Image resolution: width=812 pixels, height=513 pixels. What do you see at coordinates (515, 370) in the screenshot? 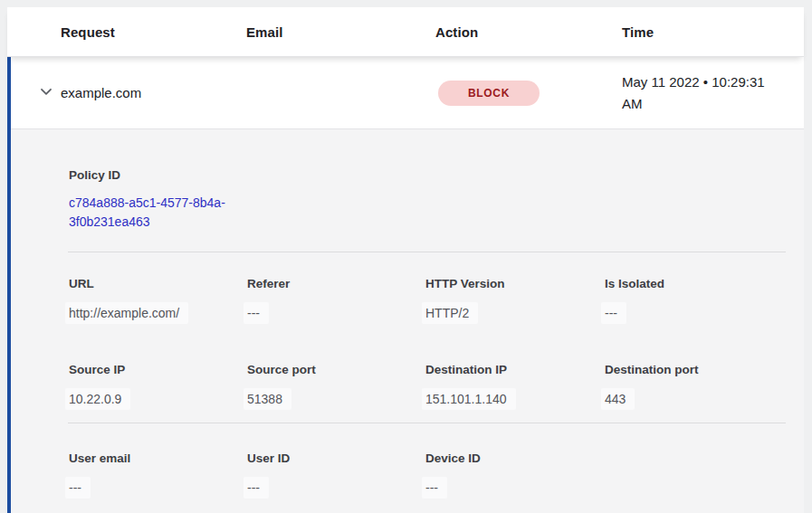
I see `field-label: Destination IP` at bounding box center [515, 370].